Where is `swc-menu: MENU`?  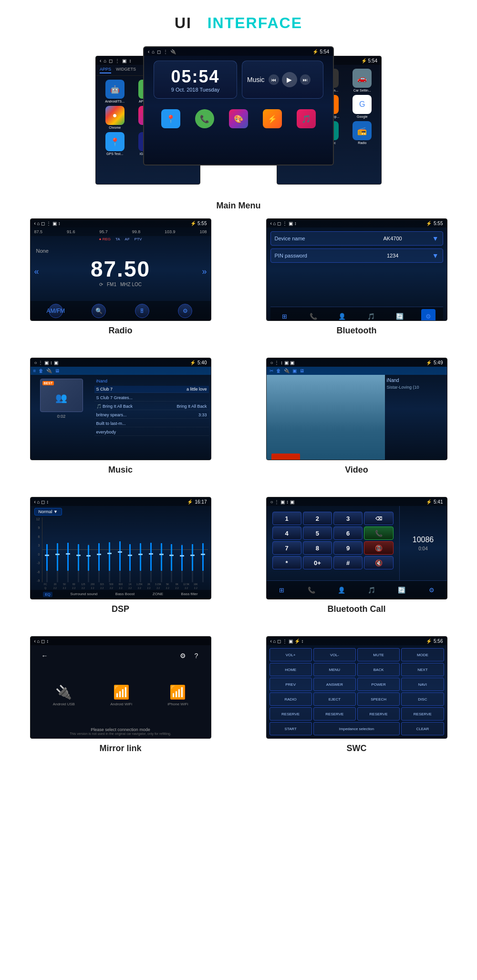 swc-menu: MENU is located at coordinates (335, 670).